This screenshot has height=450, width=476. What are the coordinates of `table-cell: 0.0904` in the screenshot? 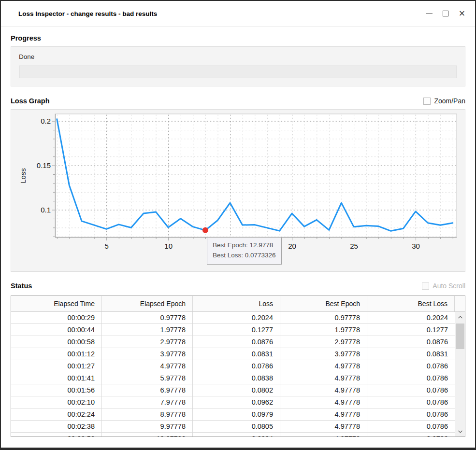 It's located at (237, 435).